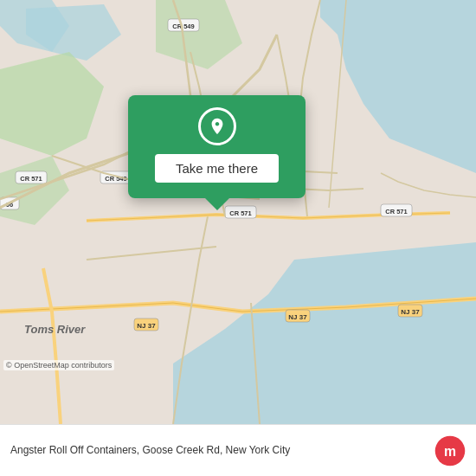  What do you see at coordinates (59, 365) in the screenshot?
I see `osm-attribution: © OpenStreetMap contributors` at bounding box center [59, 365].